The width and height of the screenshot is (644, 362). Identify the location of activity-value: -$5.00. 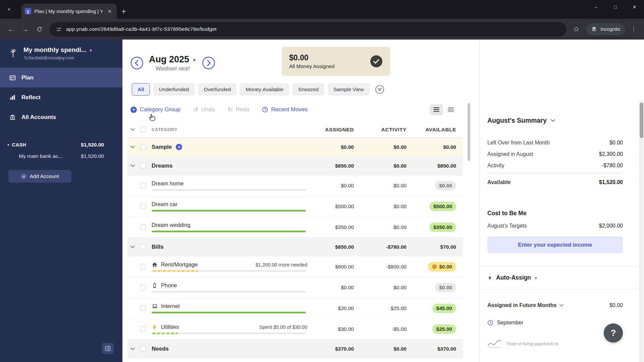
(384, 329).